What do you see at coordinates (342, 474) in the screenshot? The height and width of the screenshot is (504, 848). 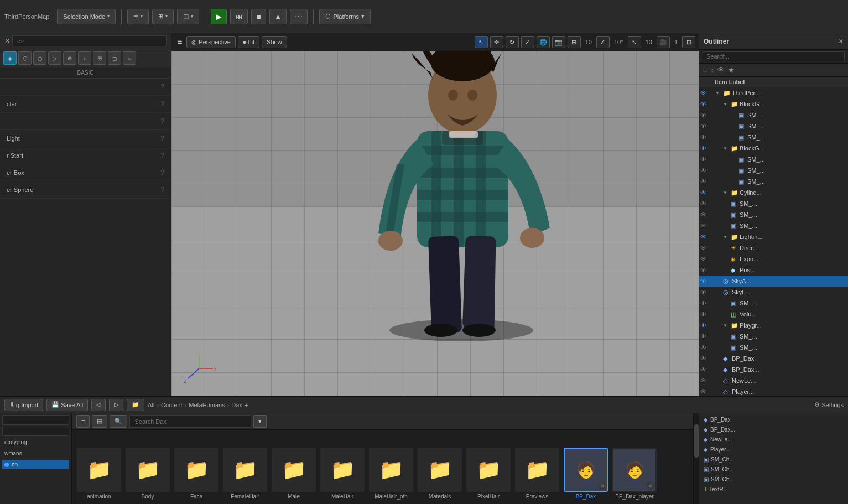 I see `asset-malehair: 📁 MaleHair` at bounding box center [342, 474].